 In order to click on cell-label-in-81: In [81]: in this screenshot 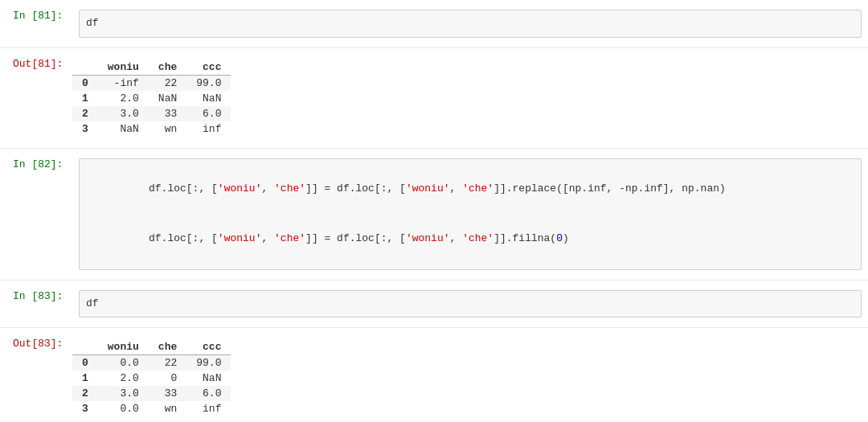, I will do `click(36, 24)`.